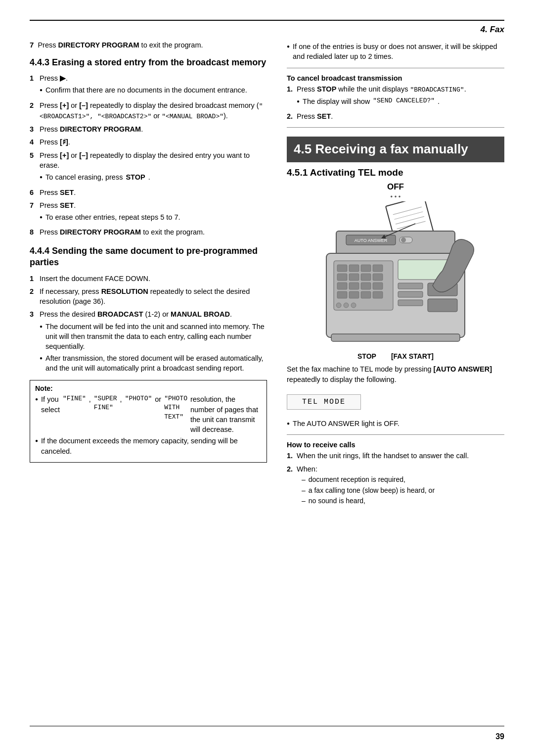 The image size is (534, 756). I want to click on section-title-443: Erasing a stored entry from the broadcas…, so click(159, 62).